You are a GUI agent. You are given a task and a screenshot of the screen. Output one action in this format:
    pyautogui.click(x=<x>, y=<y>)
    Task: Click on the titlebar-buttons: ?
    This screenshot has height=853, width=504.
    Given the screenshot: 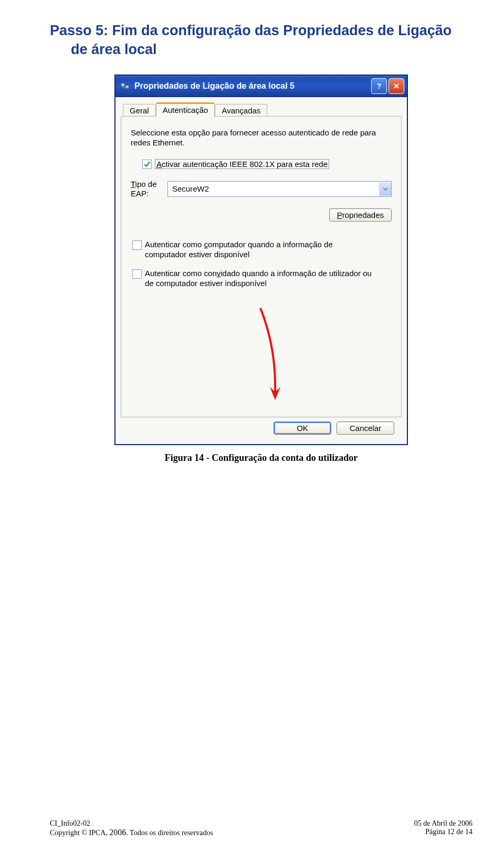 What is the action you would take?
    pyautogui.click(x=387, y=86)
    